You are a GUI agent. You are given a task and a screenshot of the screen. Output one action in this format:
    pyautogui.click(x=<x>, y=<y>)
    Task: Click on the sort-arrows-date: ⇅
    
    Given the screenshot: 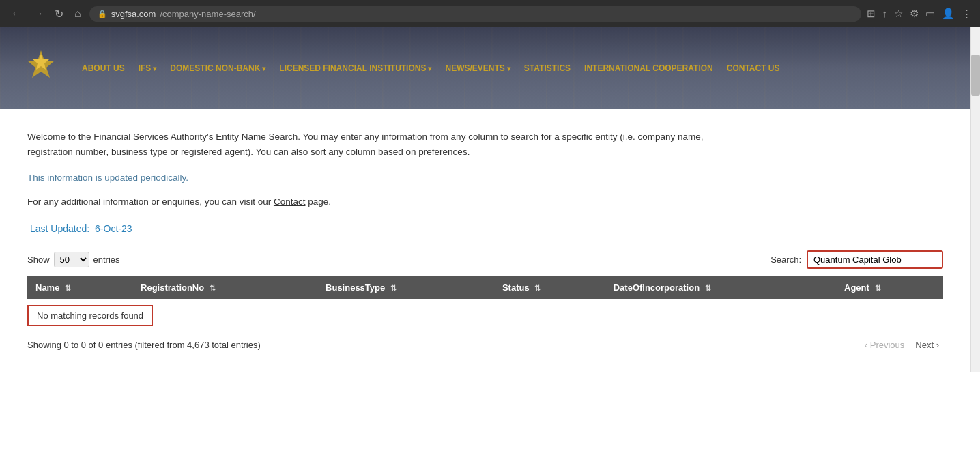 What is the action you would take?
    pyautogui.click(x=708, y=288)
    